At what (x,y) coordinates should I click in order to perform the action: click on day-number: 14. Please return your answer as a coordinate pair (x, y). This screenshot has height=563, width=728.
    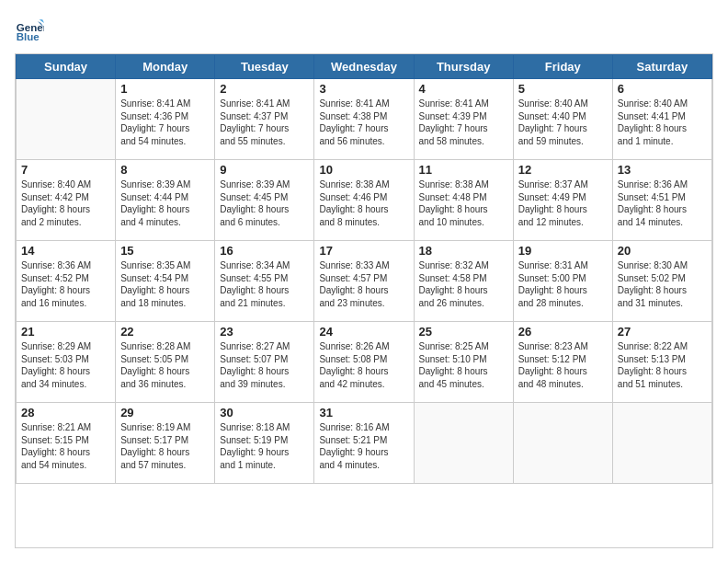
    Looking at the image, I should click on (66, 250).